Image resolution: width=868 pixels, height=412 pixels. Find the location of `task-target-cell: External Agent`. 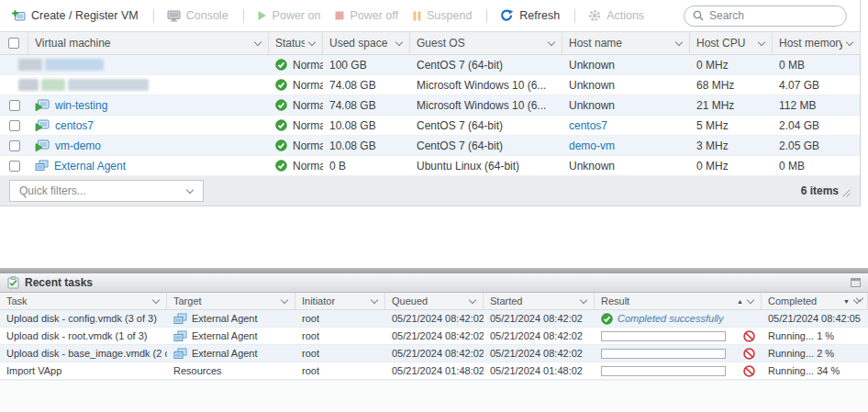

task-target-cell: External Agent is located at coordinates (231, 353).